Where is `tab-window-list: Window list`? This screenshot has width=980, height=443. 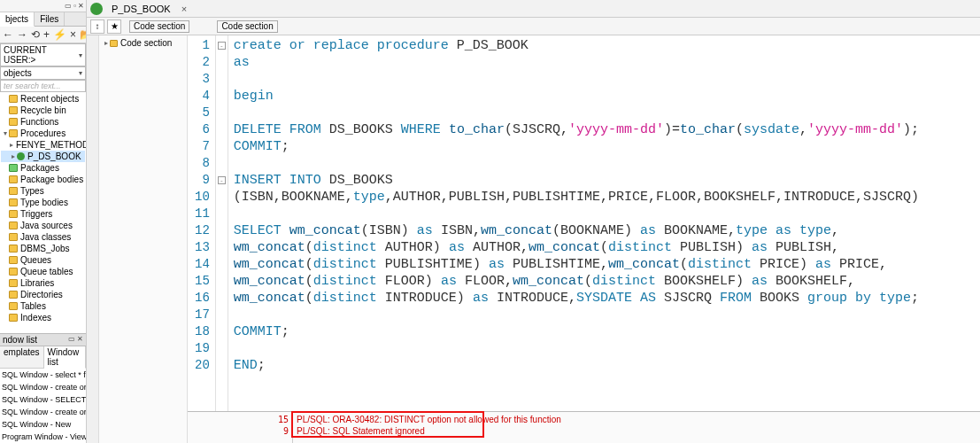
tab-window-list: Window list is located at coordinates (66, 358).